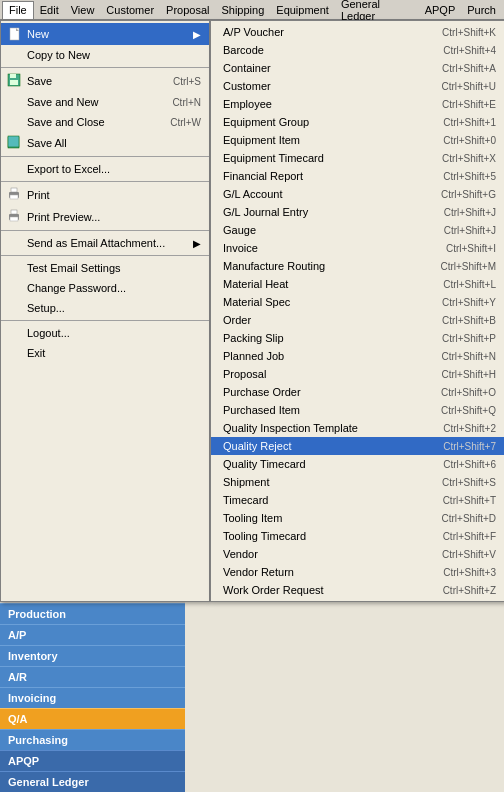 This screenshot has height=792, width=504. I want to click on menubar-apqp: APQP, so click(440, 10).